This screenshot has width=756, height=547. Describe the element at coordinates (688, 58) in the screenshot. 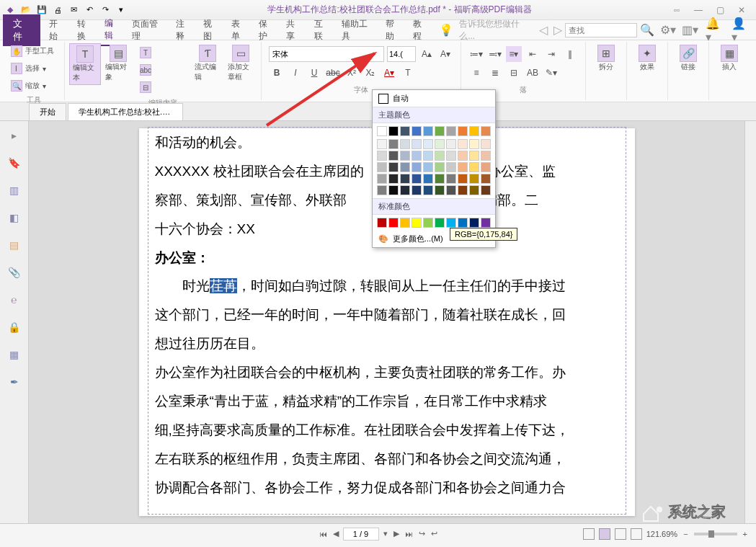

I see `link-button: 🔗链接` at that location.